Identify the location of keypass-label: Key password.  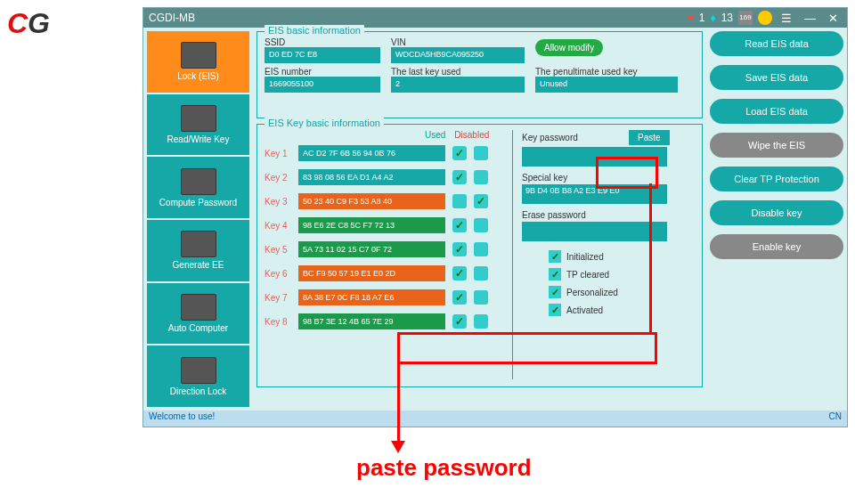
(566, 137).